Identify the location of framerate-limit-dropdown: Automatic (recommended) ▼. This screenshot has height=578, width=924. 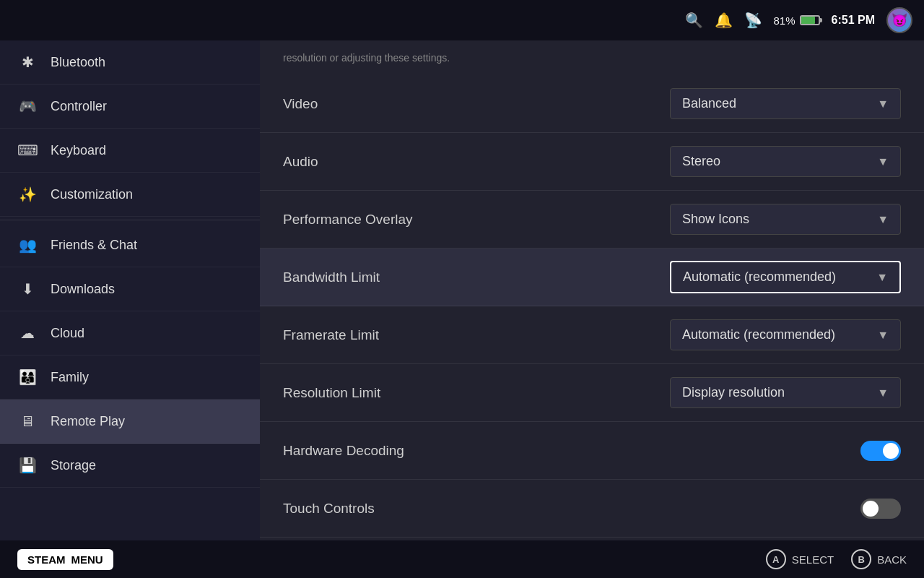
(785, 335).